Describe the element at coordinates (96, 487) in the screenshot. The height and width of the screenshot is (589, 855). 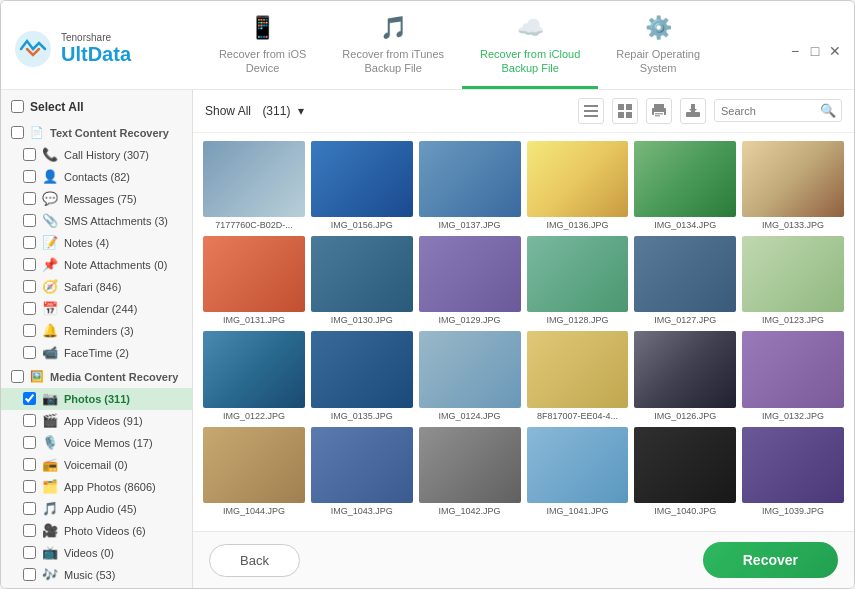
I see `sidebar-item-app-photos: 🗂️ App Photos (8606)` at that location.